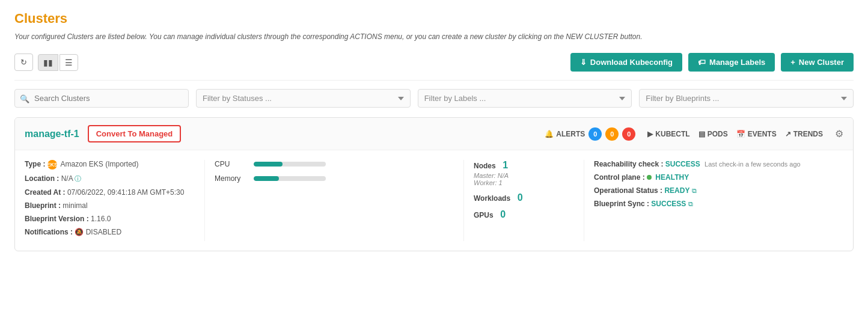  What do you see at coordinates (524, 173) in the screenshot?
I see `nodes-row: Nodes 1 Master: N/A Worker: 1` at bounding box center [524, 173].